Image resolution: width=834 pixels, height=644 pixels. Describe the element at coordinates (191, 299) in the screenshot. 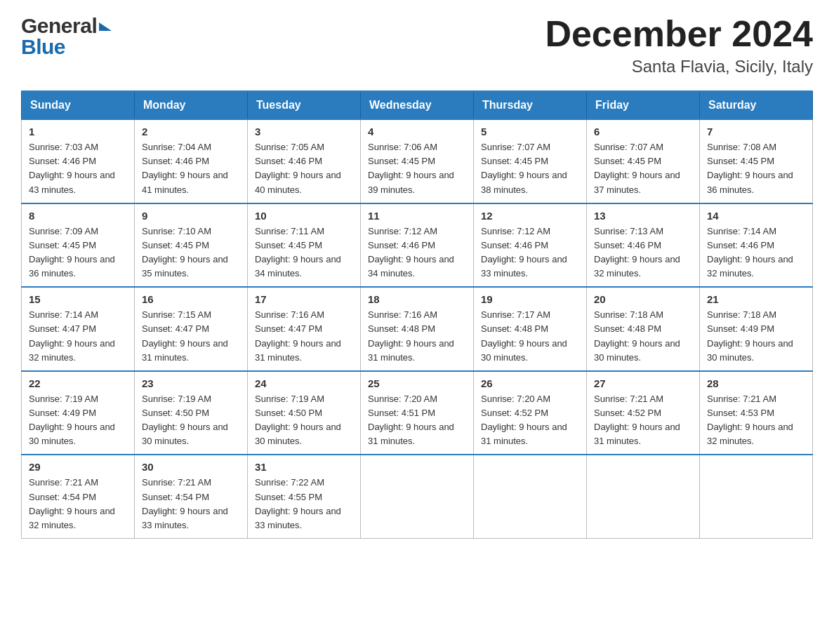

I see `day-number: 16` at that location.